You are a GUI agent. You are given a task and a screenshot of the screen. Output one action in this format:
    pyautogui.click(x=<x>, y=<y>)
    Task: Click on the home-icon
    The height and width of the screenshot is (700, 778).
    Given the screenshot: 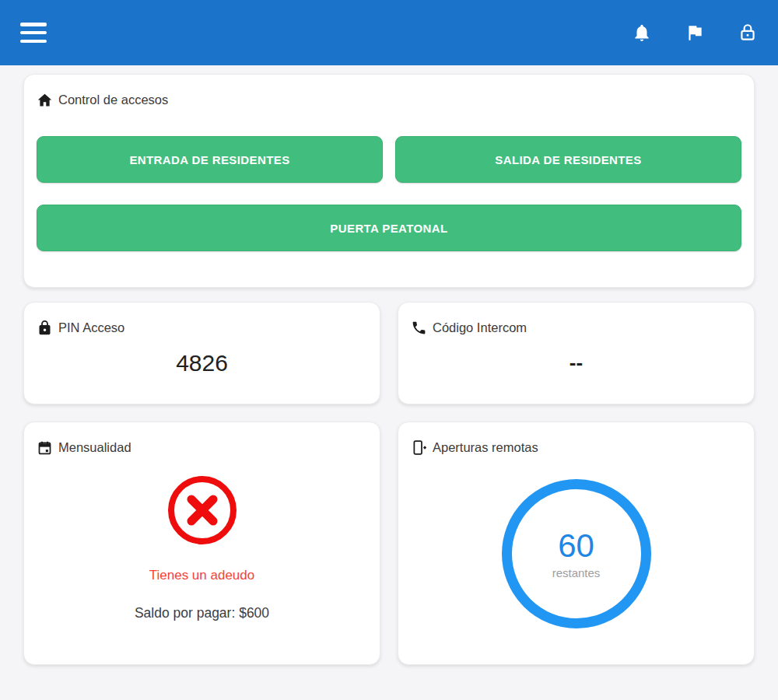 What is the action you would take?
    pyautogui.click(x=45, y=100)
    